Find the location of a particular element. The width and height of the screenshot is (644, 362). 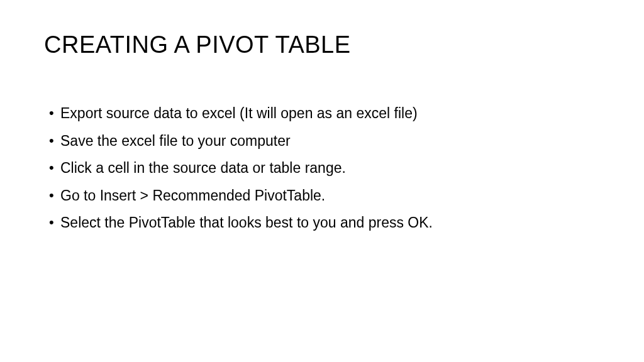

list-item: Go to Insert > Recommended PivotTable. is located at coordinates (325, 196).